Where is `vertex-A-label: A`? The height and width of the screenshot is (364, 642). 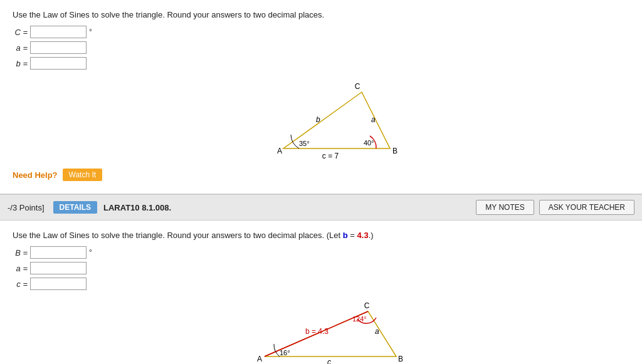 vertex-A-label: A is located at coordinates (280, 151).